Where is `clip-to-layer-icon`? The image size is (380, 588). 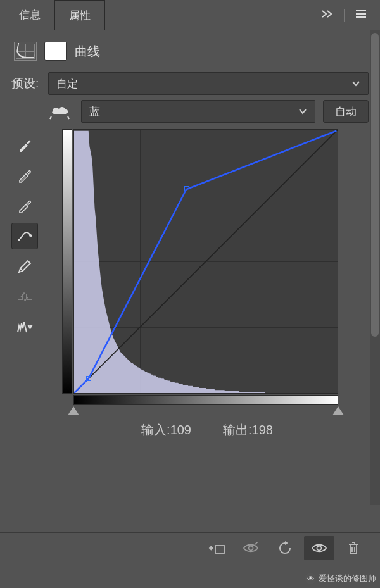
clip-to-layer-icon is located at coordinates (217, 548).